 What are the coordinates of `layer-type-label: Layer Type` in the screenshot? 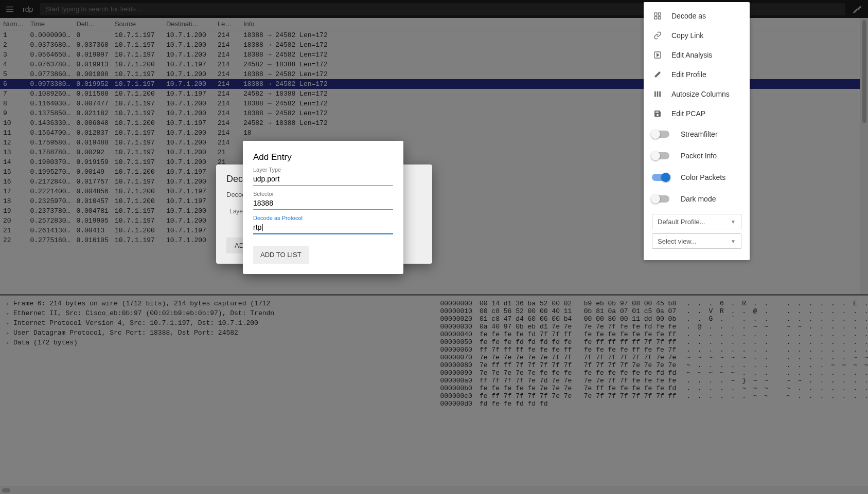 It's located at (267, 170).